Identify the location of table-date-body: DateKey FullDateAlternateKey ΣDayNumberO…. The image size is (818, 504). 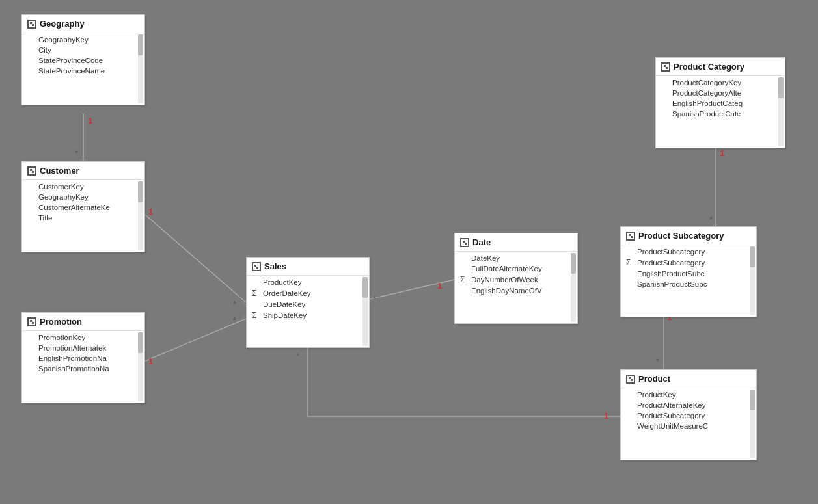
(516, 287).